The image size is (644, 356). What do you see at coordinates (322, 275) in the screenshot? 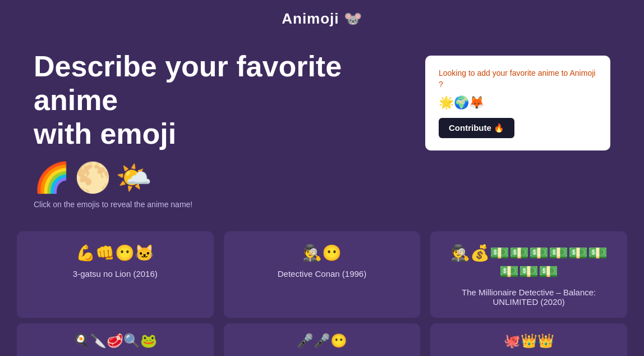
I see `anime-card-2: 🕵️😶 Detective Conan (1996)` at bounding box center [322, 275].